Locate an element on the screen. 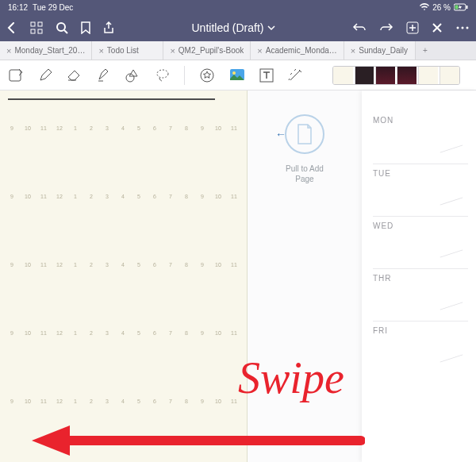 The height and width of the screenshot is (462, 476). battery-percent: 26 % is located at coordinates (441, 8).